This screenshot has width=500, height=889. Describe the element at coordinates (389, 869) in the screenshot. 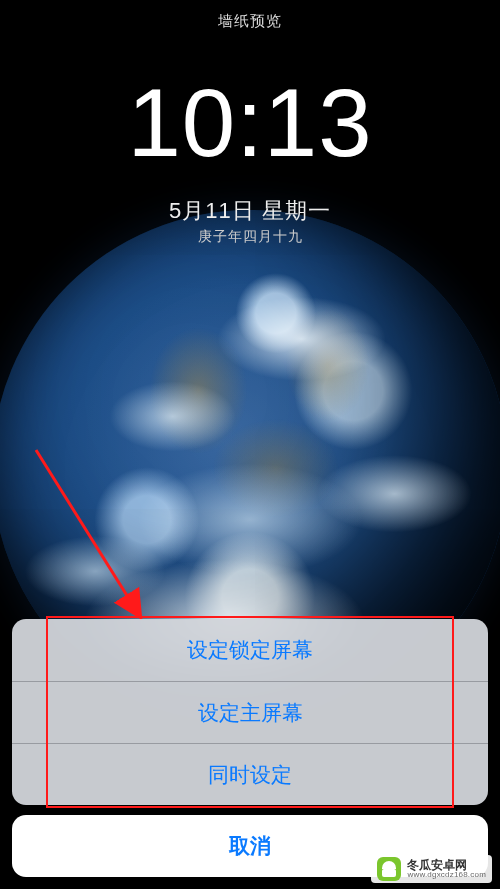

I see `watermark-logo-icon` at that location.